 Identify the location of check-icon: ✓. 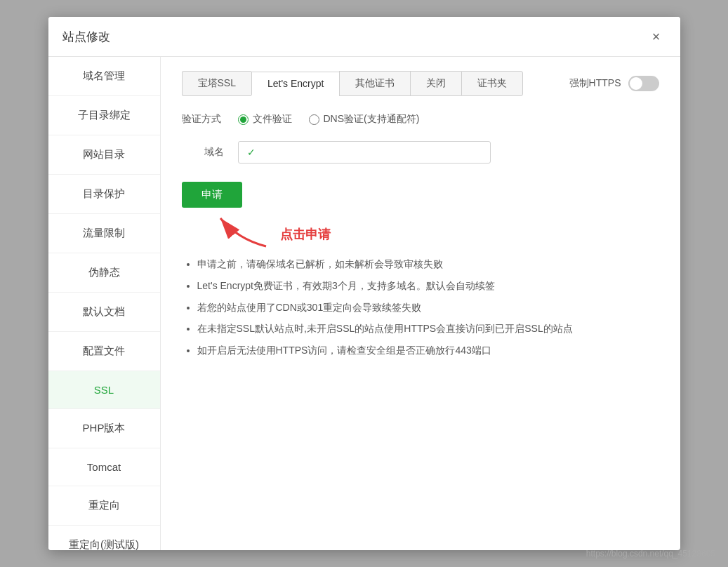
(251, 152).